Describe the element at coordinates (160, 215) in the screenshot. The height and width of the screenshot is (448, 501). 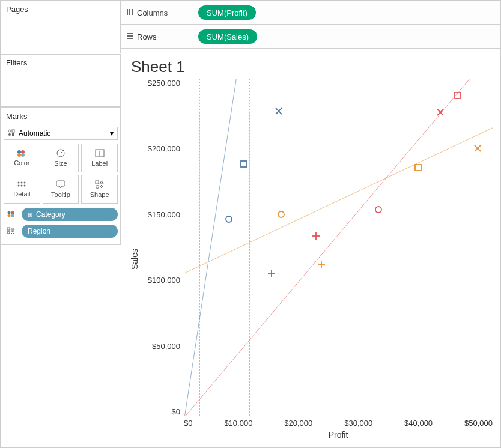
I see `y-tick: $150,000` at that location.